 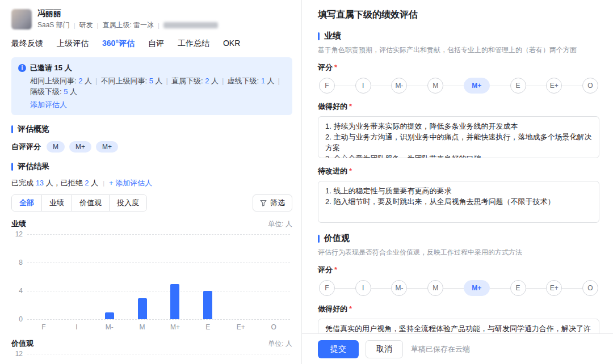 What do you see at coordinates (459, 202) in the screenshot?
I see `textarea-待改进的` at bounding box center [459, 202].